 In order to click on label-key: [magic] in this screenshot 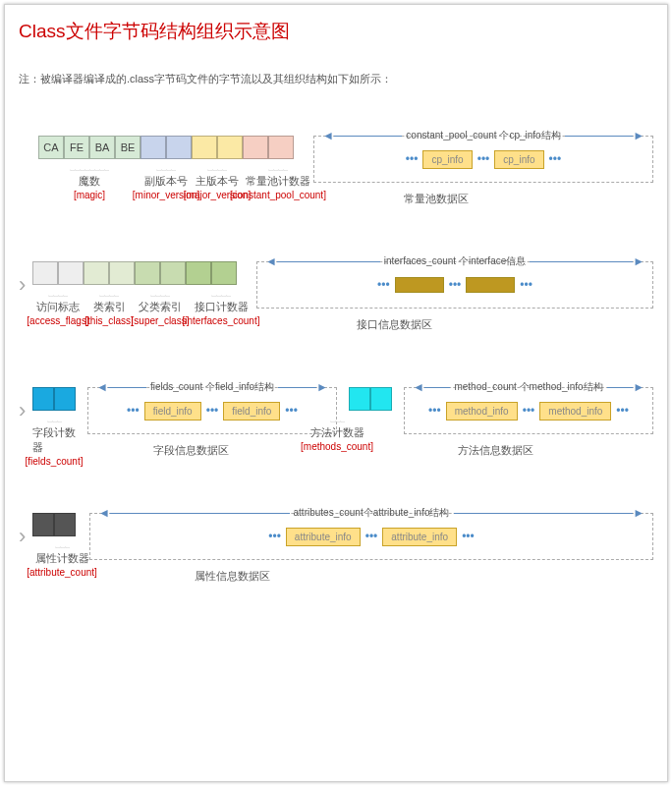, I will do `click(89, 195)`.